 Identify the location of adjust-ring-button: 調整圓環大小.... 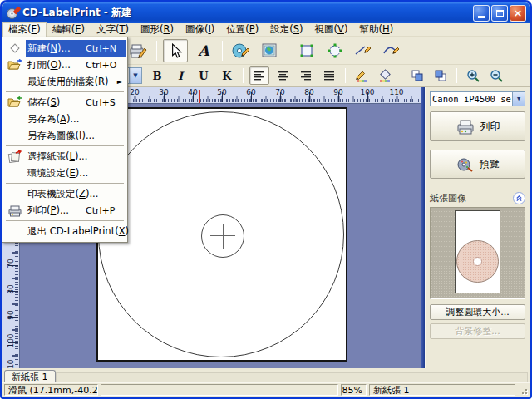
(477, 313).